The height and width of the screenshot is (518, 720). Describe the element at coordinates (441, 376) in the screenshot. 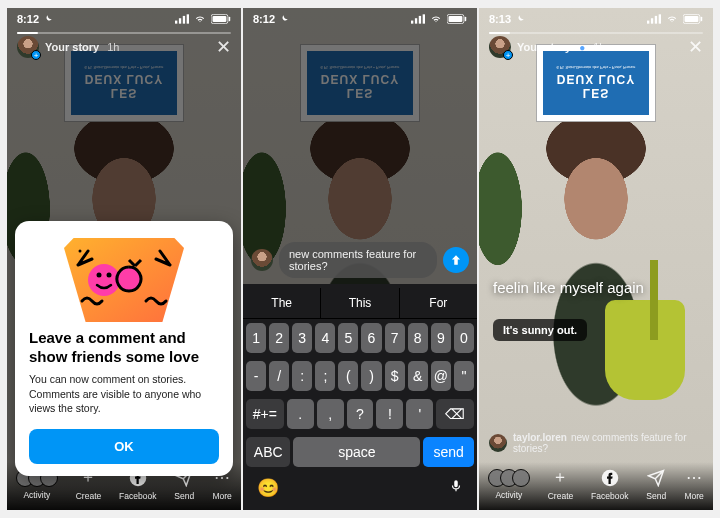

I see `key-at: @` at that location.